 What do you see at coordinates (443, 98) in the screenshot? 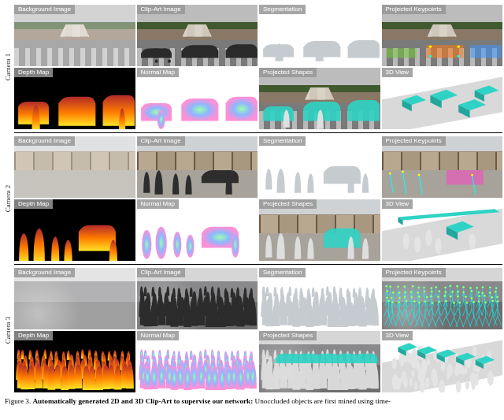
I see `c1-3d-view: 3D View` at bounding box center [443, 98].